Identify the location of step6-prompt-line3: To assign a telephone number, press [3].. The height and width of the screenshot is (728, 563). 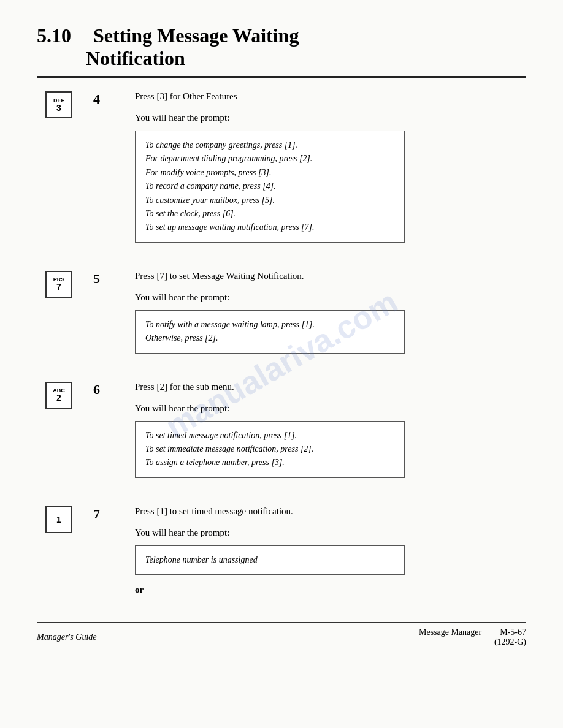
(270, 463).